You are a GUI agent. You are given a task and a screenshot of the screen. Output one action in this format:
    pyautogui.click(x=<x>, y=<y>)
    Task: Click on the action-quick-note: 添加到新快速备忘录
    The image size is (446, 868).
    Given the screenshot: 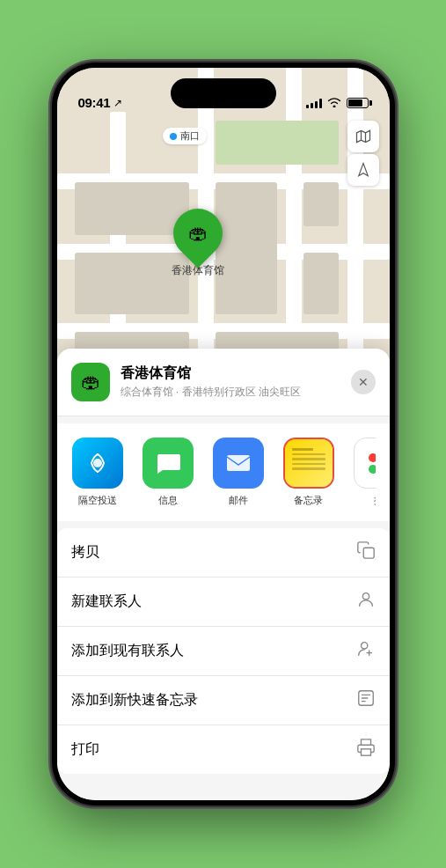 What is the action you would take?
    pyautogui.click(x=223, y=701)
    